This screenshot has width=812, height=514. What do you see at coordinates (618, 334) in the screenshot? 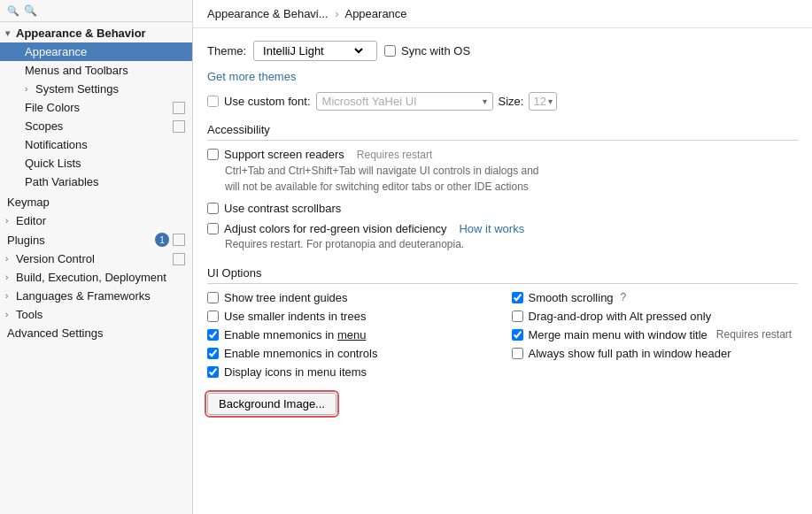
I see `merge-menu-label: Merge main menu with window title` at bounding box center [618, 334].